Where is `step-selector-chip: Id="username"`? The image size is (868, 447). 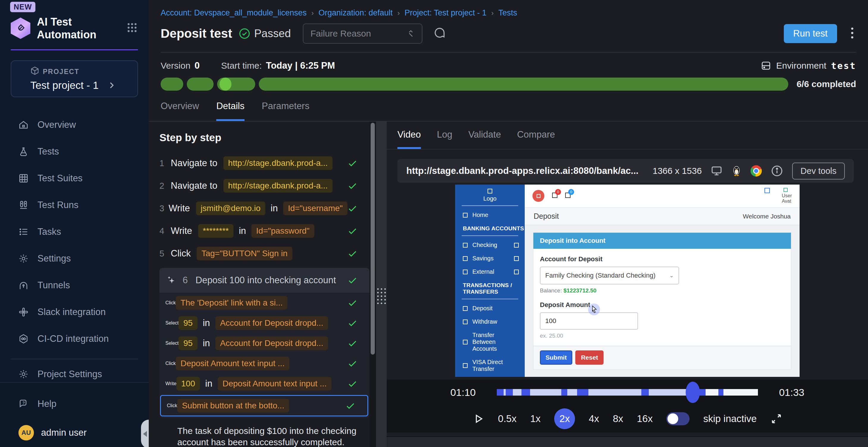
step-selector-chip: Id="username" is located at coordinates (315, 208).